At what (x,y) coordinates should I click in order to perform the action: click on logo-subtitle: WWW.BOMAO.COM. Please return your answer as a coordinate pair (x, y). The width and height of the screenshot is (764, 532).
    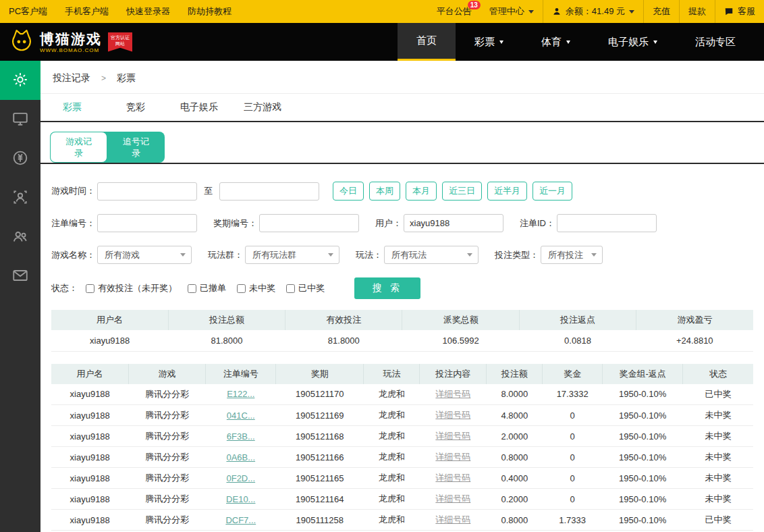
    Looking at the image, I should click on (71, 50).